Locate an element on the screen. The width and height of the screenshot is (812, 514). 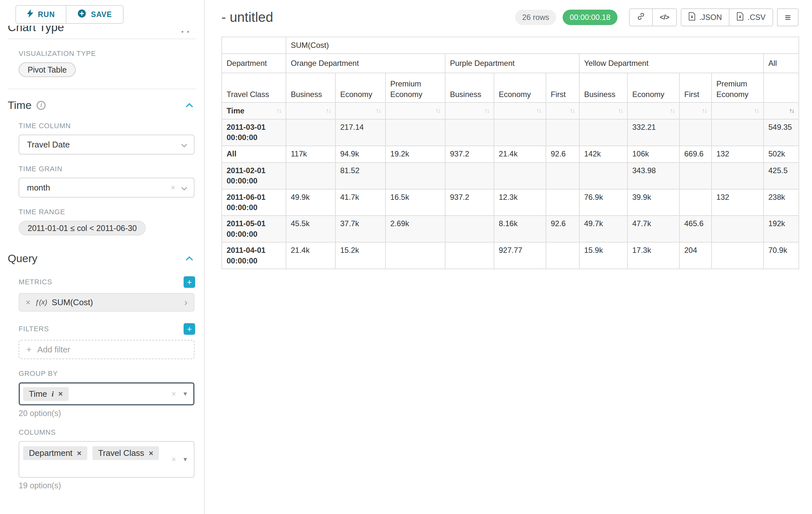
run-button: RUN is located at coordinates (41, 15).